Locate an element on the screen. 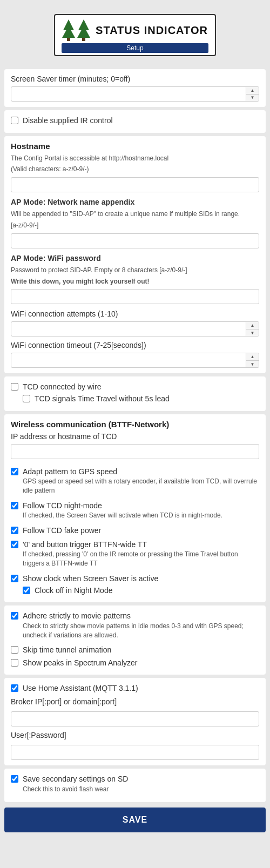 This screenshot has width=270, height=868. header-subtitle: Setup is located at coordinates (135, 48).